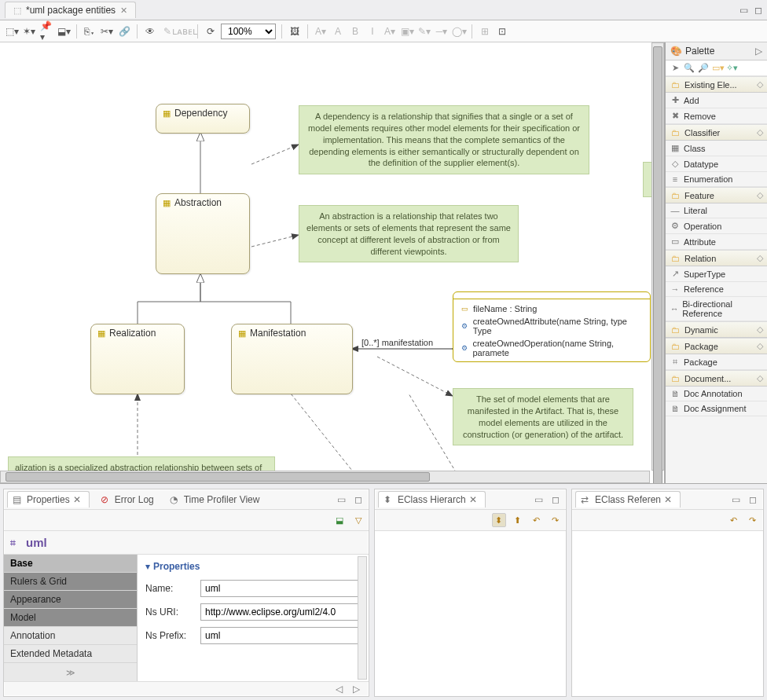 Image resolution: width=767 pixels, height=700 pixels. What do you see at coordinates (124, 31) in the screenshot?
I see `link-icon: 🔗` at bounding box center [124, 31].